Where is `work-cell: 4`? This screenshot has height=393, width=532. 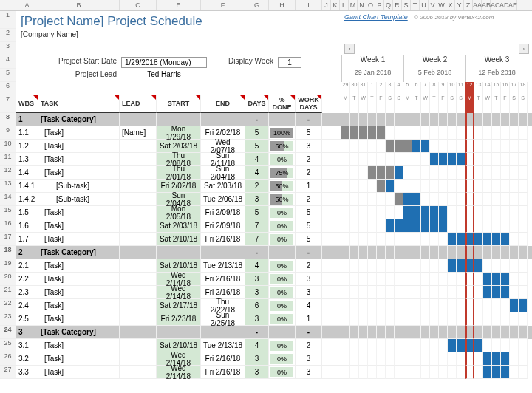
work-cell: 4 is located at coordinates (309, 306).